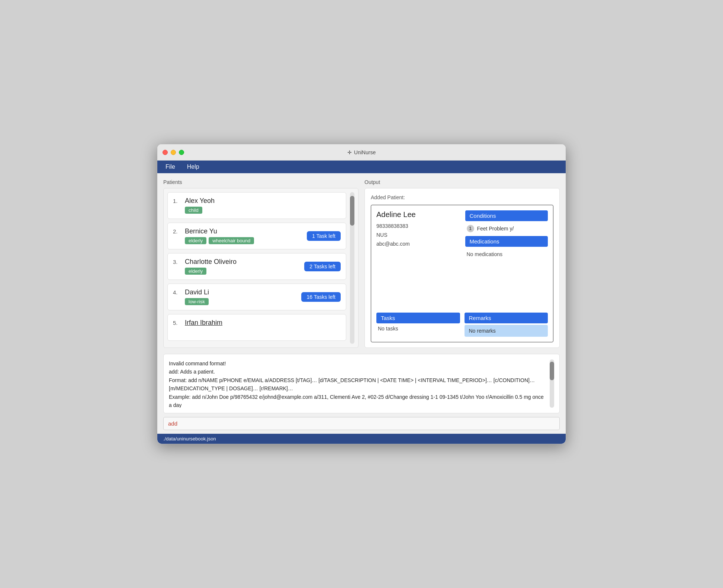  Describe the element at coordinates (358, 400) in the screenshot. I see `console-line: Example: add n/John Doe p/98765432 e/joh…` at that location.